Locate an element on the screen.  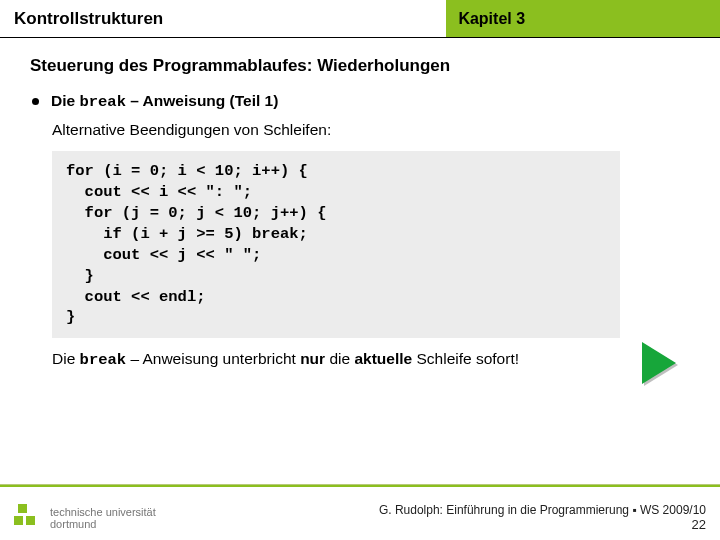
caption-b1: nur is located at coordinates (312, 358).